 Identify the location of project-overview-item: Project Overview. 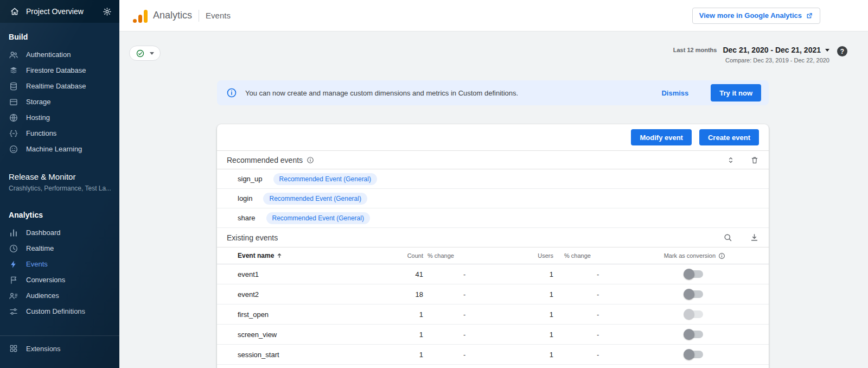
(60, 11).